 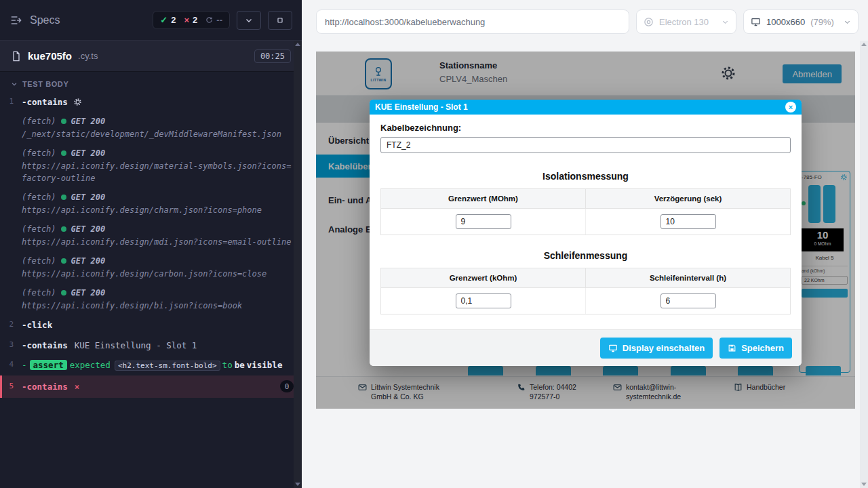 What do you see at coordinates (801, 22) in the screenshot?
I see `viewport-select: 1000x660 (79%)` at bounding box center [801, 22].